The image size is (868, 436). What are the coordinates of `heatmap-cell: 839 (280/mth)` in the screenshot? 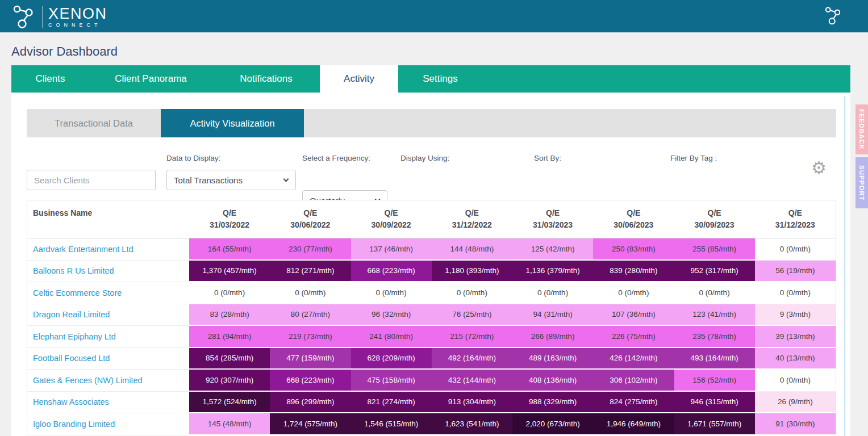 It's located at (633, 271).